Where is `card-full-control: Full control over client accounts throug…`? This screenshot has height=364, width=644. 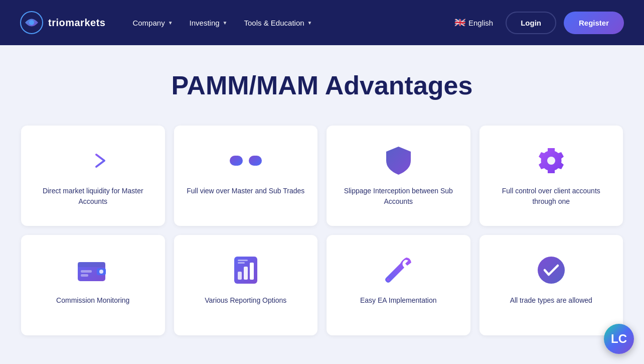 card-full-control: Full control over client accounts throug… is located at coordinates (552, 176).